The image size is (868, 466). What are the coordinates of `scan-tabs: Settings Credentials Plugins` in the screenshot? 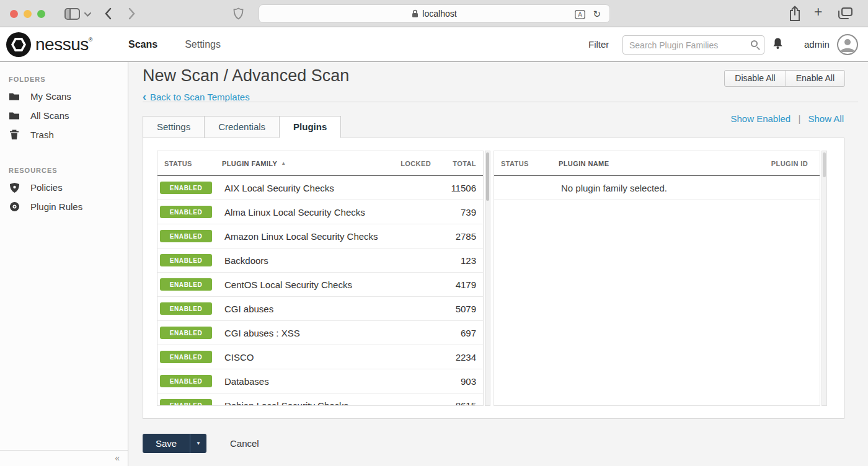 It's located at (242, 127).